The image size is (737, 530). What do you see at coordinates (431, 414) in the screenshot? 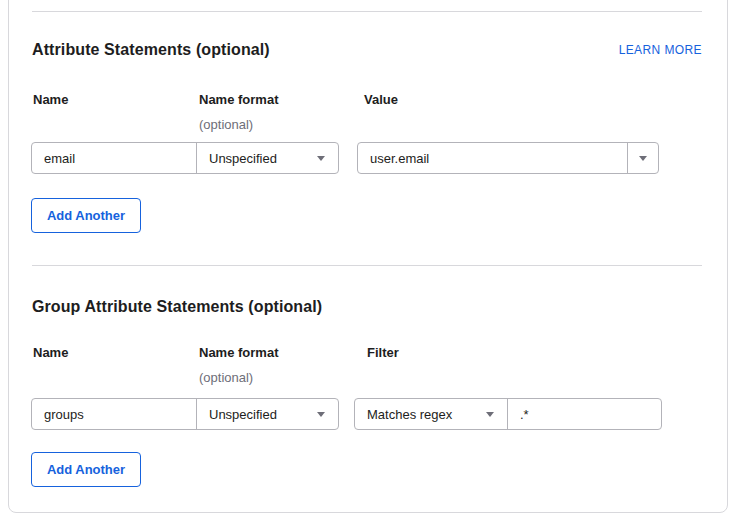
I see `group-attribute-filter-type-select: Matches regex` at bounding box center [431, 414].